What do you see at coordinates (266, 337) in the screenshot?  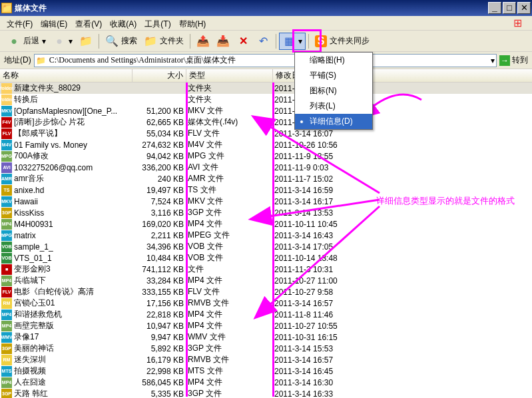 I see `table-row: WMV录像179,947 KBWMV 文件2011-10-31 16:15` at bounding box center [266, 337].